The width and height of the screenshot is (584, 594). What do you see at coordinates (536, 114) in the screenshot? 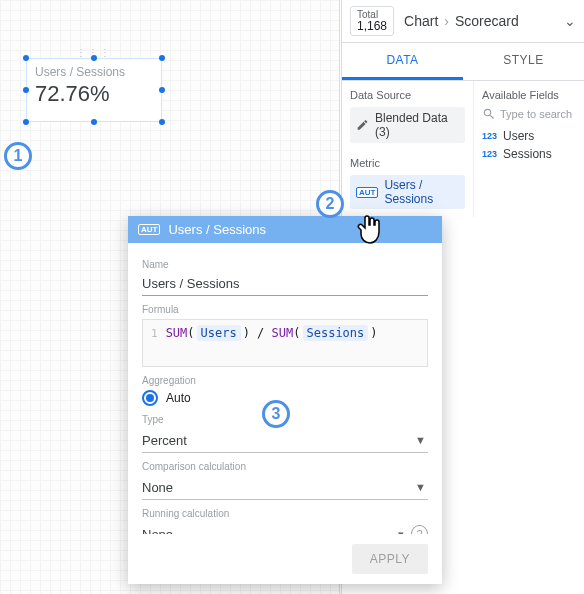
I see `search-placeholder: Type to search` at bounding box center [536, 114].